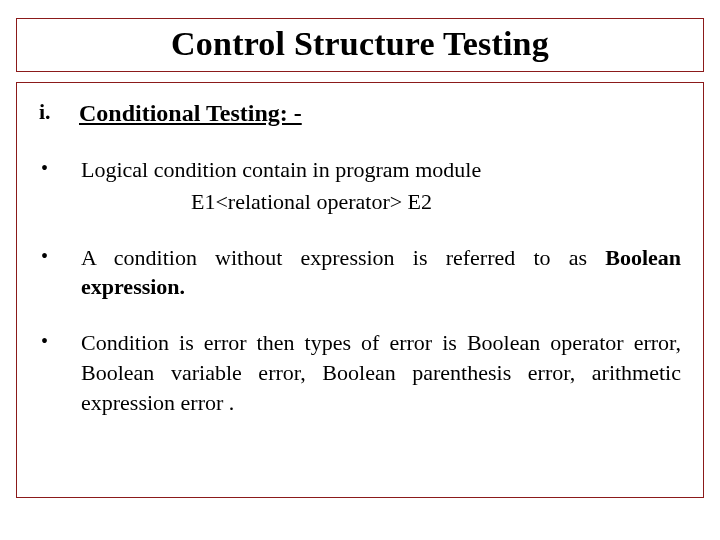 This screenshot has height=540, width=720. Describe the element at coordinates (381, 272) in the screenshot. I see `bullet-content: A condition without expression is referr…` at that location.